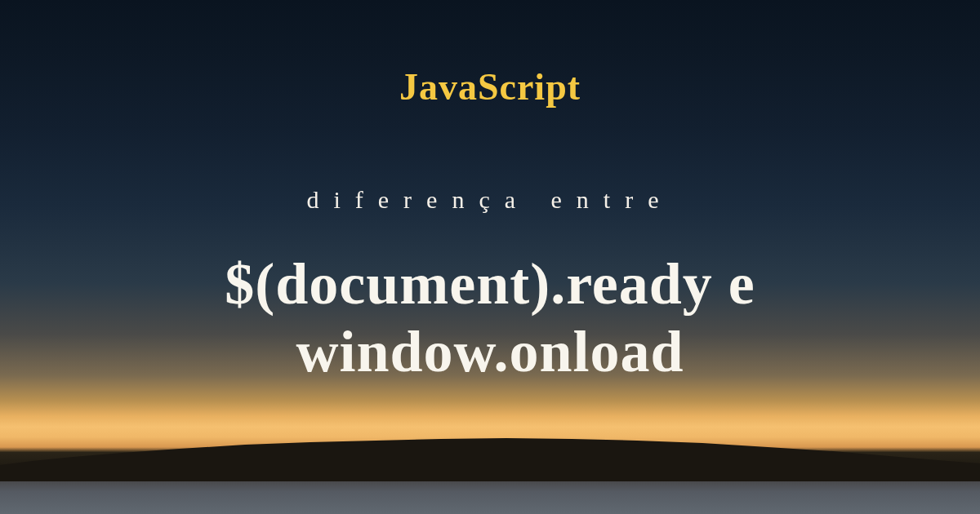 The height and width of the screenshot is (514, 980). I want to click on main-heading: $(document).ready e window.onload, so click(490, 318).